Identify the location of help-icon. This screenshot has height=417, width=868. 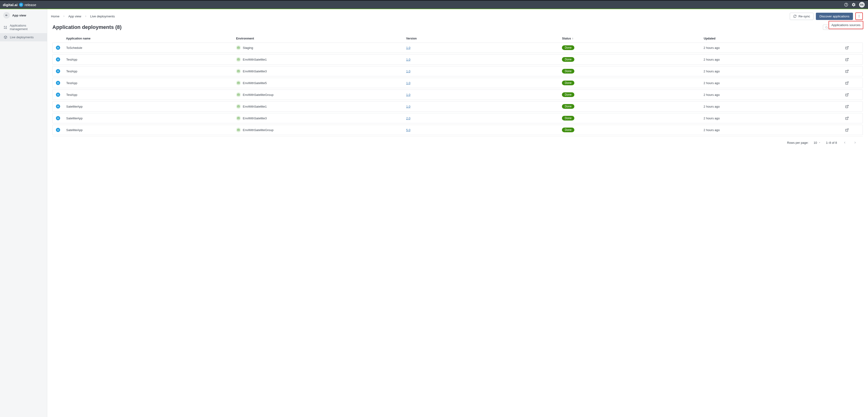
(846, 5).